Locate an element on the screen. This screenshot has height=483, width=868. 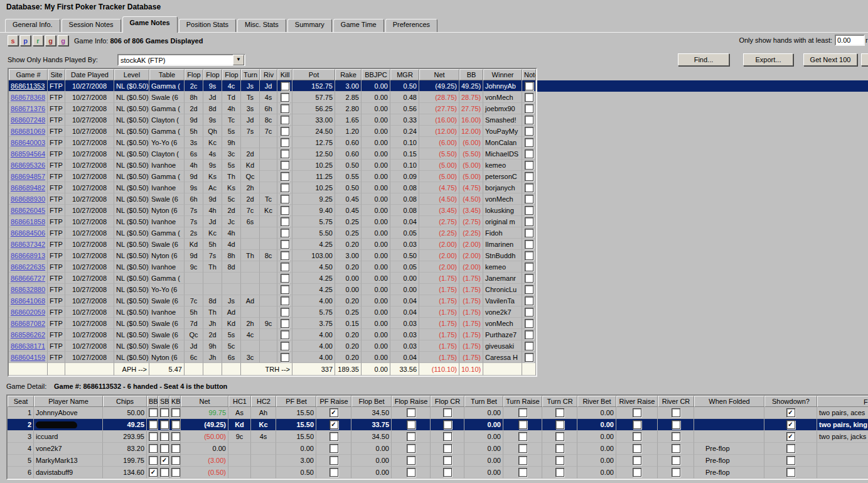
game-number-link: 868594564 is located at coordinates (28, 154).